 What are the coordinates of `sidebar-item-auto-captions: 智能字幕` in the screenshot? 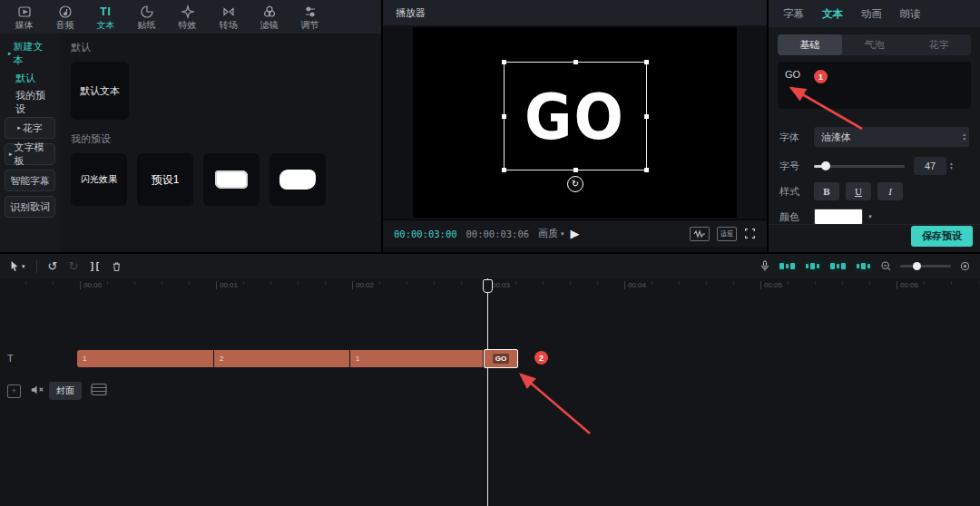 It's located at (30, 180).